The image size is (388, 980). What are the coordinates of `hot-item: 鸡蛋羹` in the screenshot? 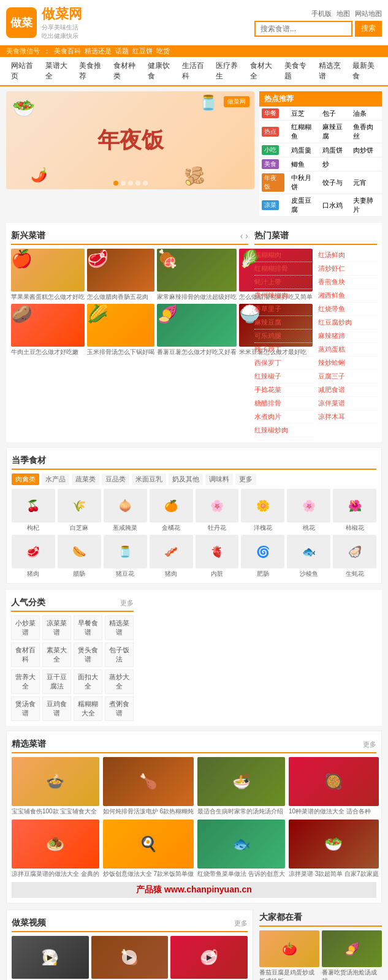 It's located at (302, 150).